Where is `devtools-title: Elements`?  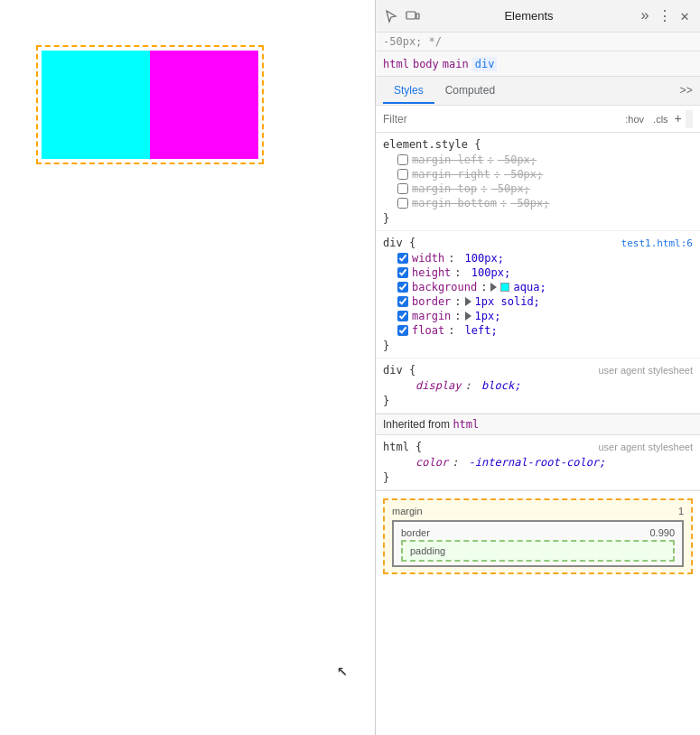
devtools-title: Elements is located at coordinates (529, 16).